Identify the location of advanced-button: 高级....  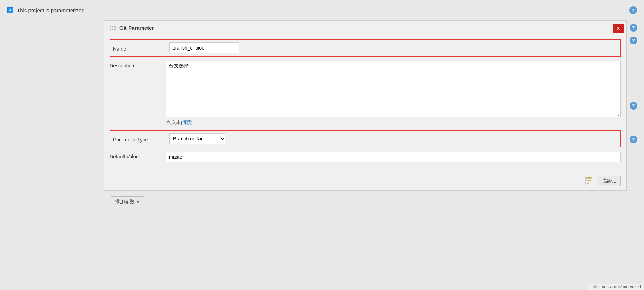
(609, 181).